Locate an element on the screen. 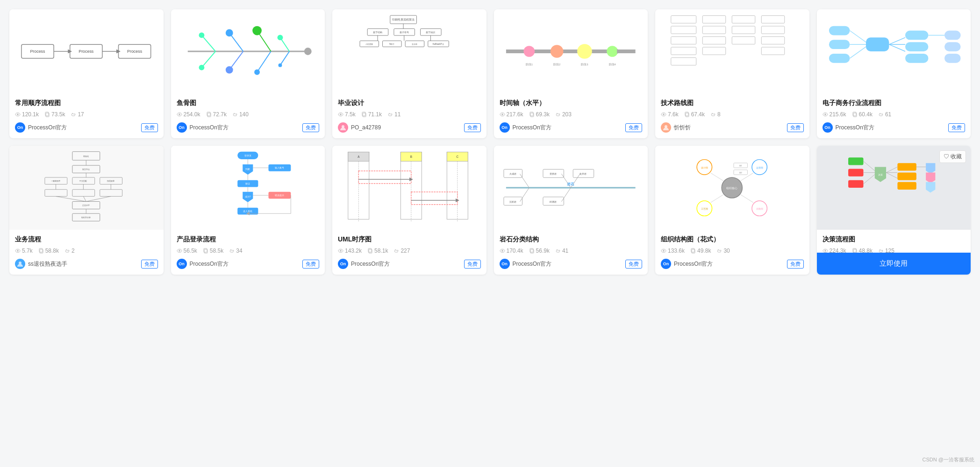  card-login: 登录页 判断 输入账号 验证 成功? 错误提示 进入系统 产品登录流程 is located at coordinates (248, 210).